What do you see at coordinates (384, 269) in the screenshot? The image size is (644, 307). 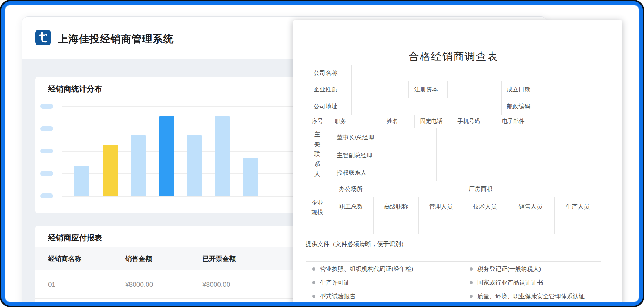 I see `doc-business-license: 营业执照、组织机构代码证(经年检)` at bounding box center [384, 269].